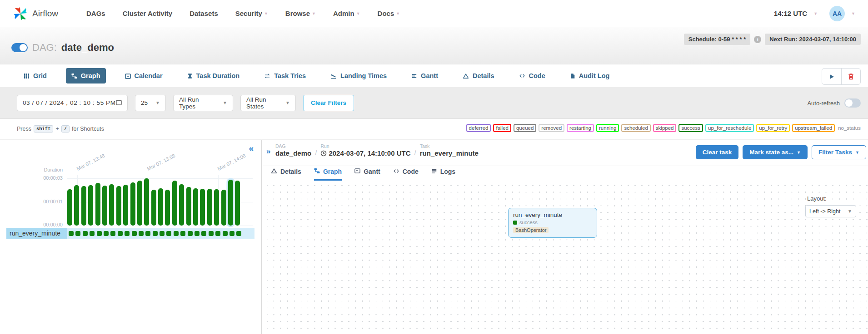  I want to click on tab-grid: Grid, so click(35, 76).